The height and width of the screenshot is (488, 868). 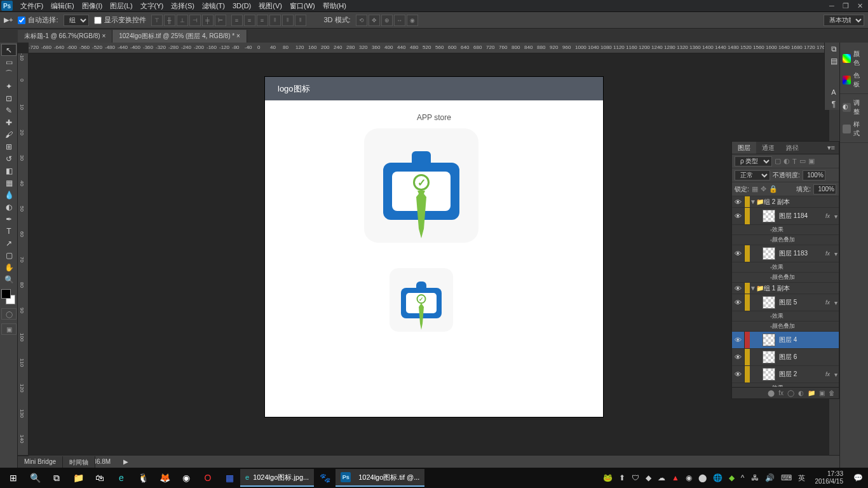 What do you see at coordinates (822, 393) in the screenshot?
I see `new-layer-icon: ▣` at bounding box center [822, 393].